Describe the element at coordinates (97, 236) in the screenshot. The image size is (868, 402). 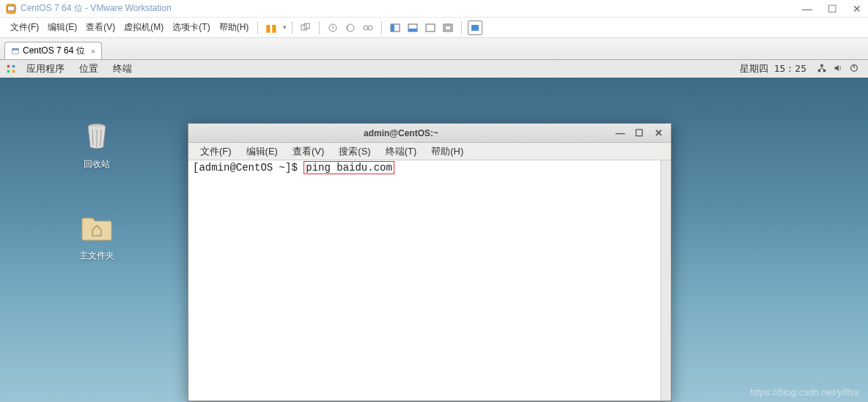
I see `desktop-icon-home: 主文件夹` at that location.